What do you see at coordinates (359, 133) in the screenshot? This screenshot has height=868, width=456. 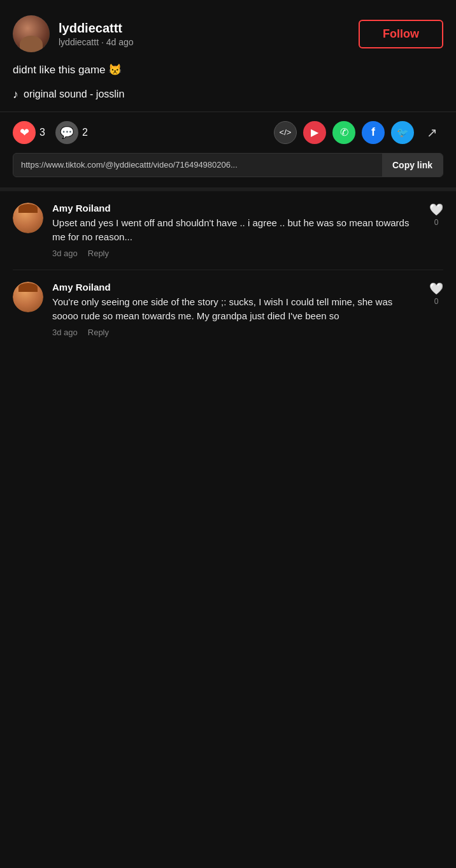 I see `share-icons: </> ▶ ✆ f 🐦 ↗` at bounding box center [359, 133].